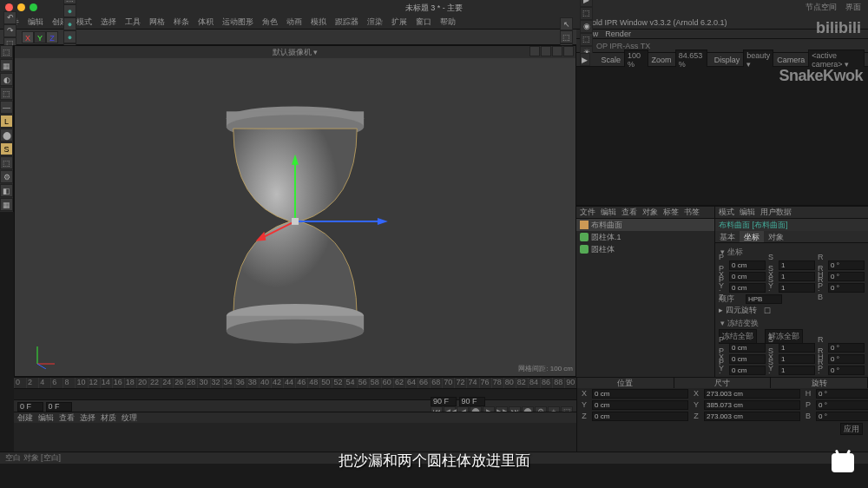  What do you see at coordinates (7, 108) in the screenshot?
I see `left-tool-button: —` at bounding box center [7, 108].